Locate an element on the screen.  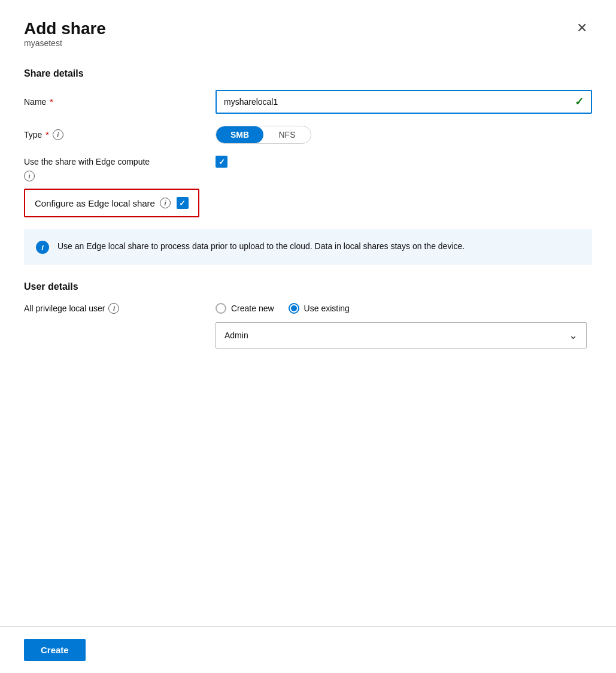
smb-option: SMB is located at coordinates (239, 135).